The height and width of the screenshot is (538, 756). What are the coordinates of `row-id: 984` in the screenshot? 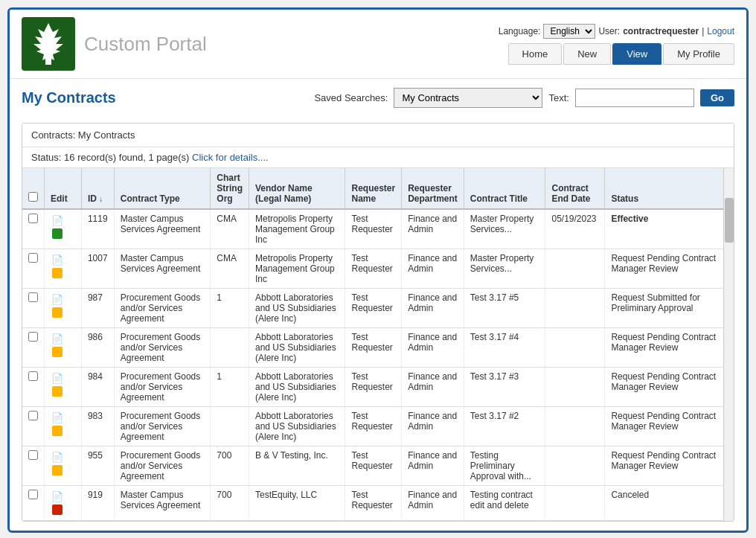 It's located at (97, 387).